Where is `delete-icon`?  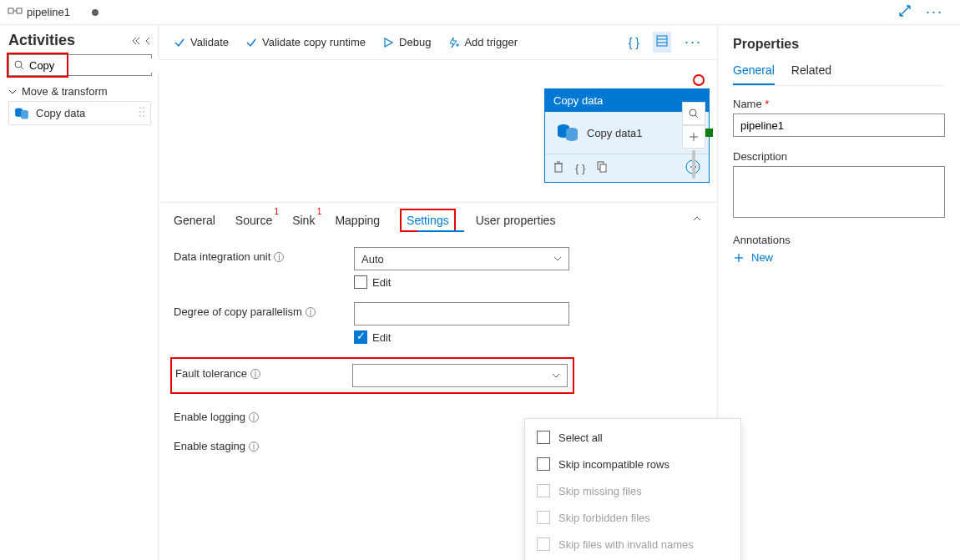 delete-icon is located at coordinates (558, 169).